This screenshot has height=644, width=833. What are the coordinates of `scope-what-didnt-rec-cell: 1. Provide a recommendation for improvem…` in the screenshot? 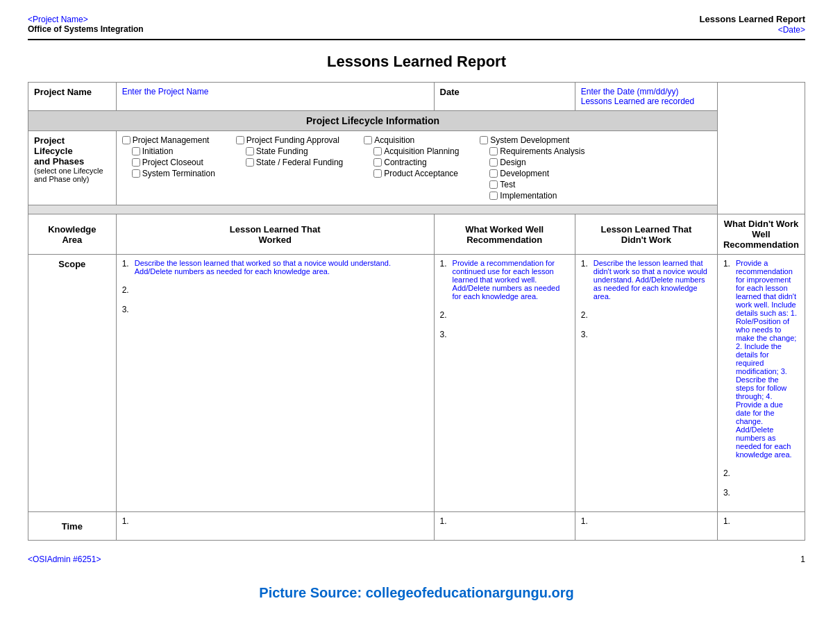 It's located at (761, 383).